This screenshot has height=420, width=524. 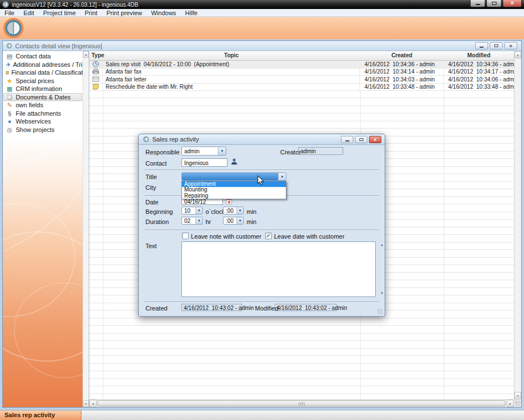 What do you see at coordinates (200, 151) in the screenshot?
I see `responsible-value: admin` at bounding box center [200, 151].